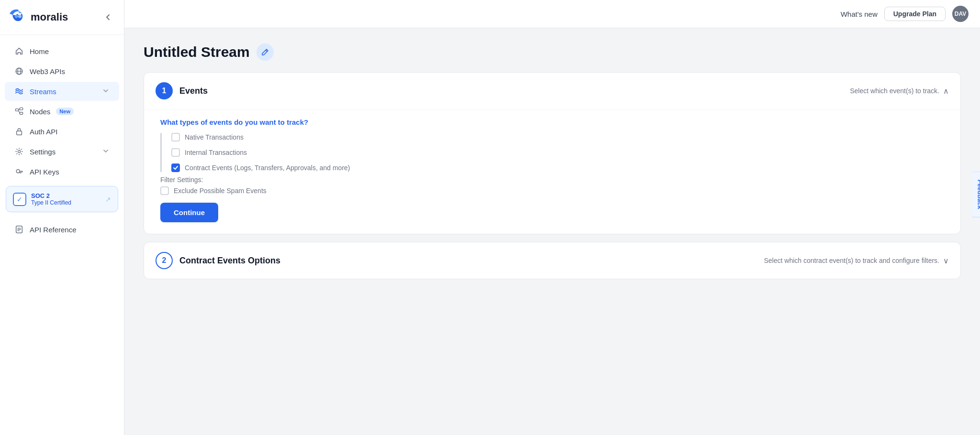 The width and height of the screenshot is (980, 435). Describe the element at coordinates (62, 91) in the screenshot. I see `sidebar-item-streams: Streams` at that location.